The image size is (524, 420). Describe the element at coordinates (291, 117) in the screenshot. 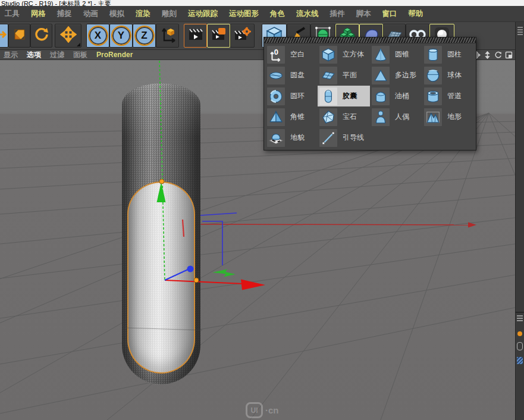

I see `primitive-pyramid: 角锥` at that location.